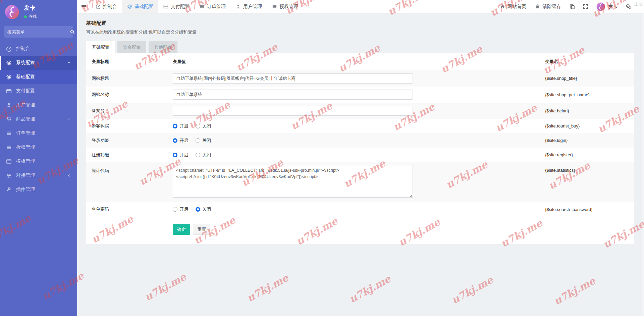  Describe the element at coordinates (629, 7) in the screenshot. I see `cogs-icon` at that location.